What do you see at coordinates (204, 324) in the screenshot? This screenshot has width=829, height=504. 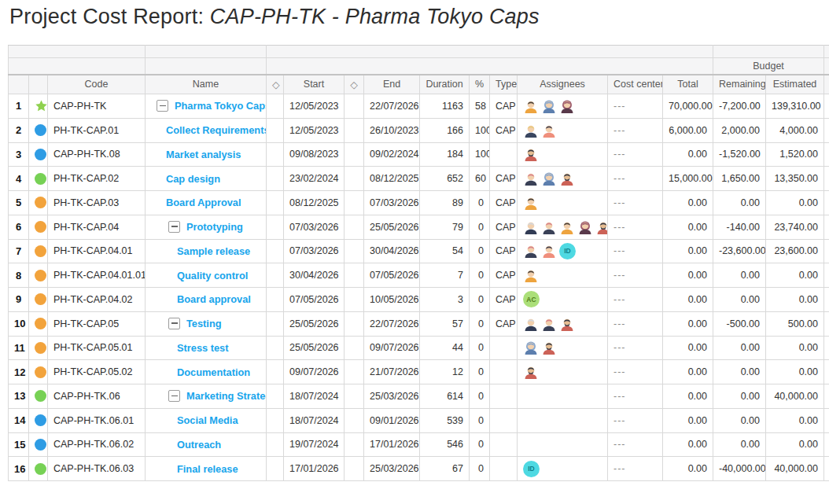 I see `task-name-link: Testing` at bounding box center [204, 324].